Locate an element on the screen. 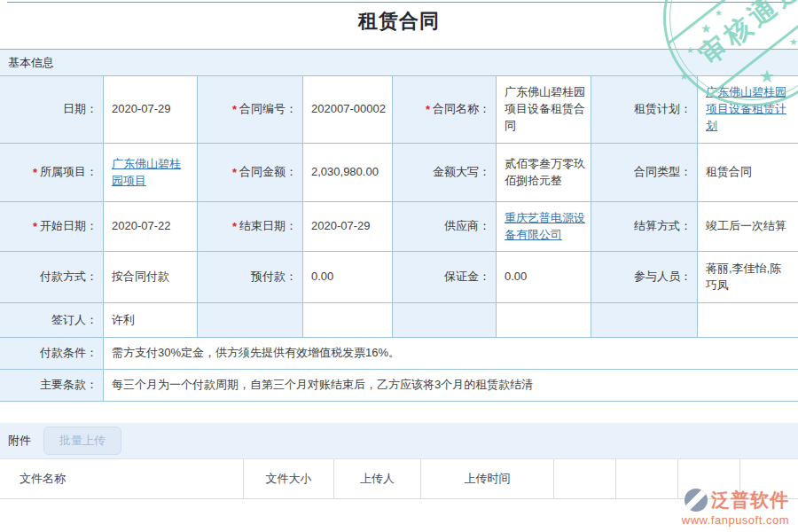 The width and height of the screenshot is (798, 532). fanpu-website: www.fanpusoft.com is located at coordinates (736, 520).